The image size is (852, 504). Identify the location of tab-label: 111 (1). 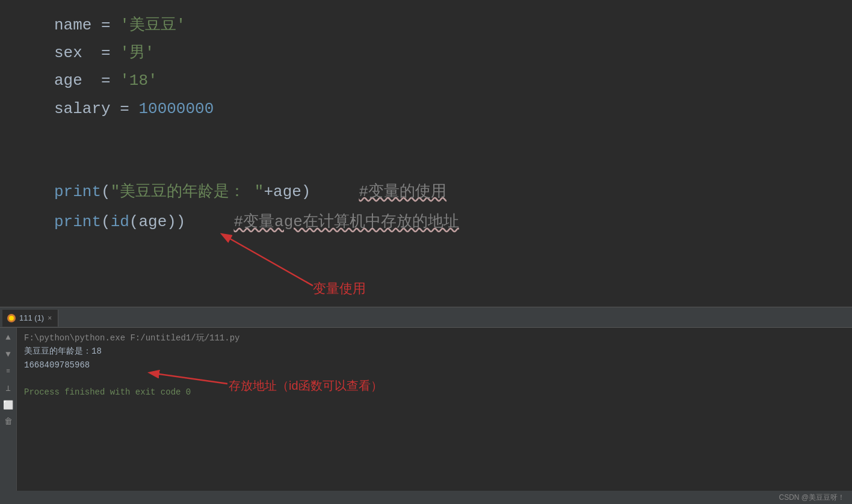
(31, 318).